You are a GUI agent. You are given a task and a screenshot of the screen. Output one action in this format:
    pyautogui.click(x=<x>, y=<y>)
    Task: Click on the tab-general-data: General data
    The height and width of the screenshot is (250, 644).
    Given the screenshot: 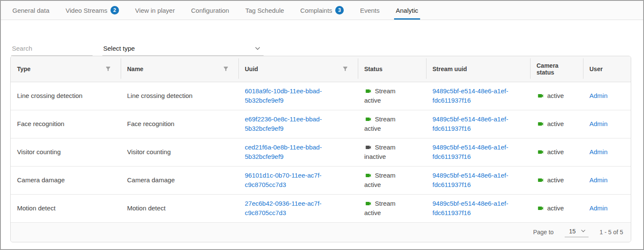 What is the action you would take?
    pyautogui.click(x=31, y=10)
    